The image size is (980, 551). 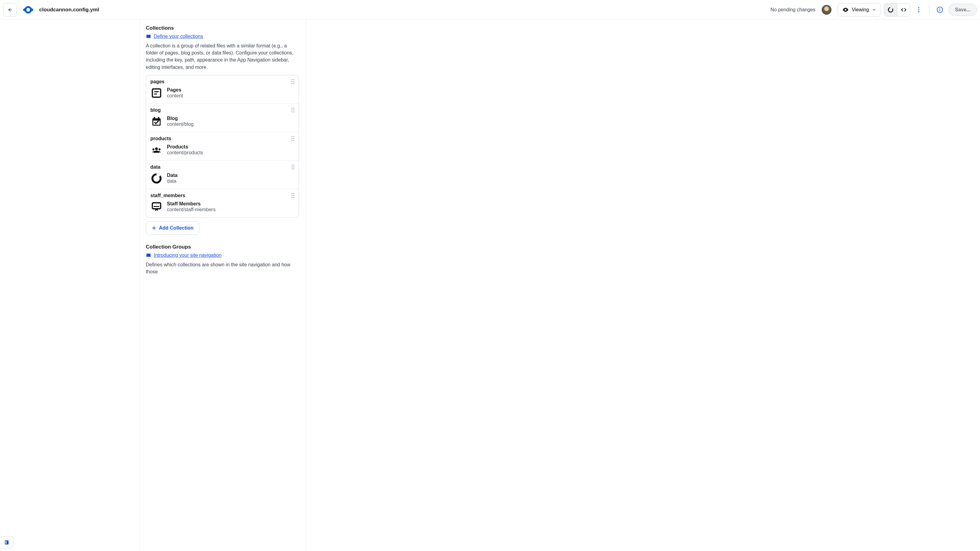 I want to click on source-editor-toggle, so click(x=904, y=10).